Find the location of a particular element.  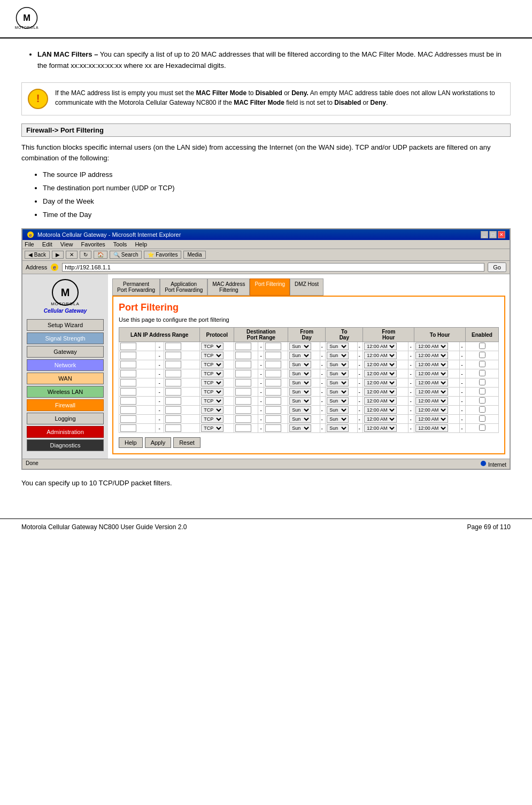

sidebar-item-logging: Logging is located at coordinates (65, 419).